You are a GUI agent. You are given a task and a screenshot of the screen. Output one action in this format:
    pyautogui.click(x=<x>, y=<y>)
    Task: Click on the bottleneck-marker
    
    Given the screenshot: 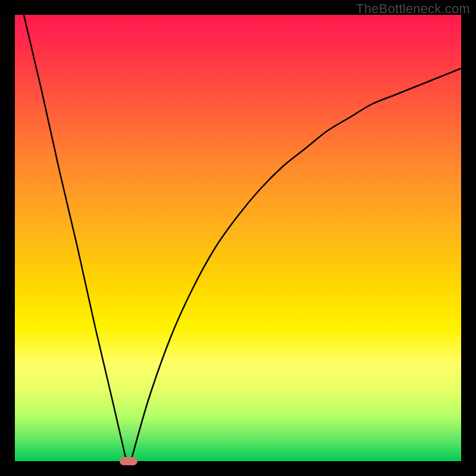 What is the action you would take?
    pyautogui.click(x=129, y=461)
    